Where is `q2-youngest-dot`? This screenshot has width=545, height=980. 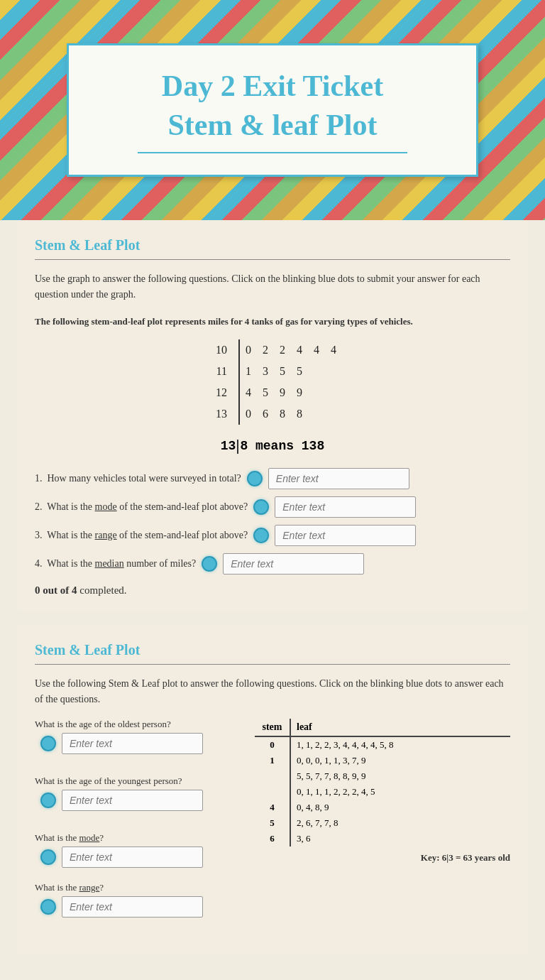 q2-youngest-dot is located at coordinates (48, 800).